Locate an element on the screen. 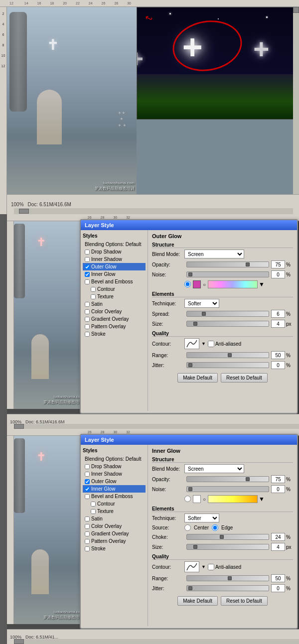 The image size is (299, 644). technique-select-3: Softer is located at coordinates (202, 518).